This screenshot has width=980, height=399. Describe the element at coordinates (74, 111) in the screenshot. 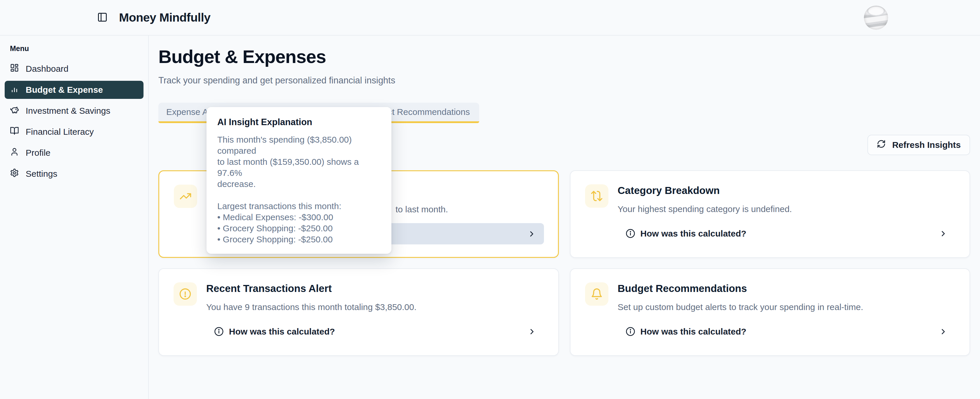

I see `sidebar-item-investment-savings: Investment & Savings` at that location.